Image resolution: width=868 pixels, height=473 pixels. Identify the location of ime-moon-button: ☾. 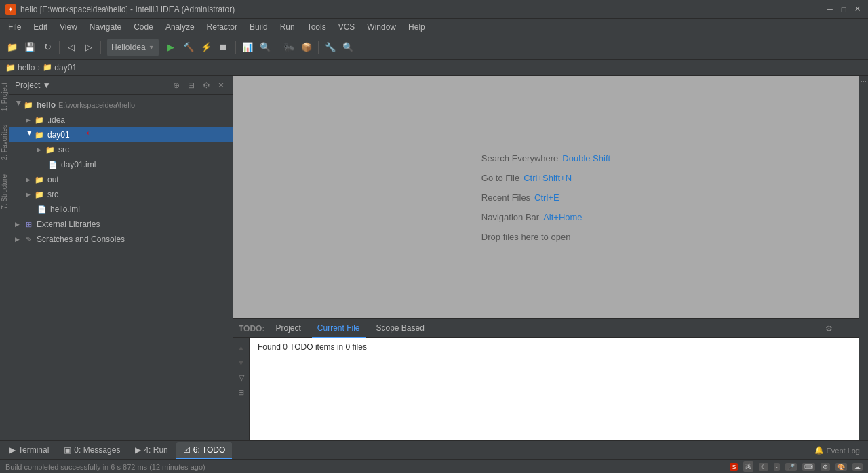
(764, 467).